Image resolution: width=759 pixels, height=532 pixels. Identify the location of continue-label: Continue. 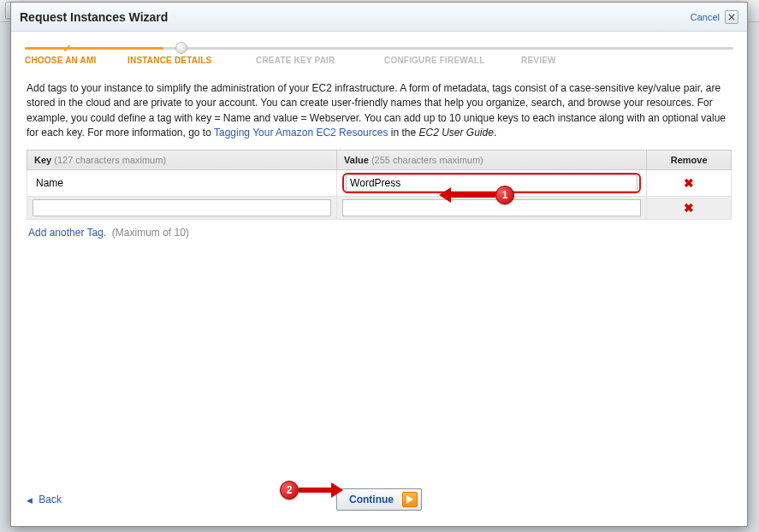
(371, 499).